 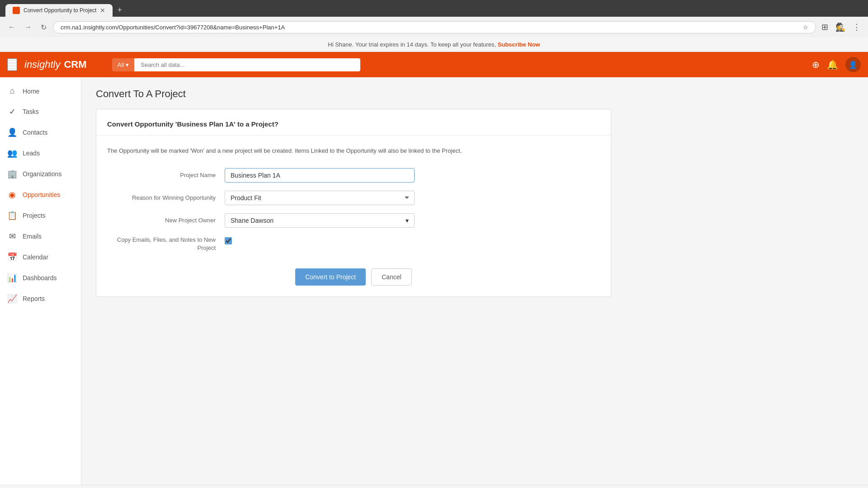 What do you see at coordinates (354, 136) in the screenshot?
I see `divider` at bounding box center [354, 136].